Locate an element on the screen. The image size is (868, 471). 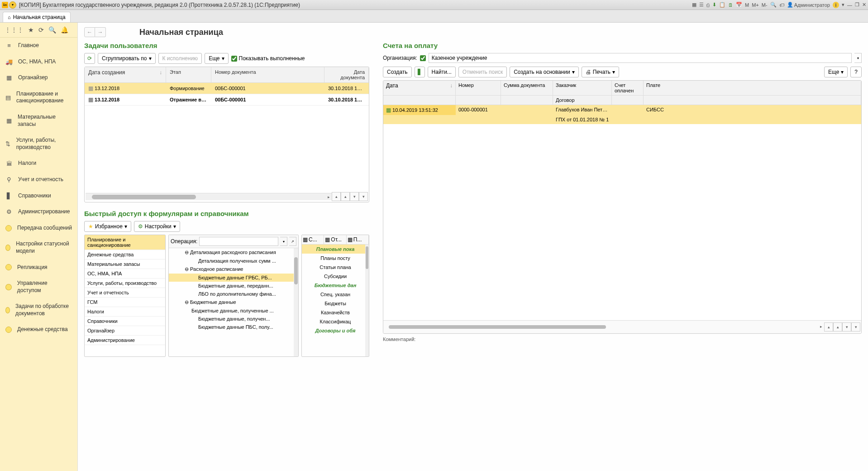
sidebar-circle-item: Передача сообщений is located at coordinates (39, 228).